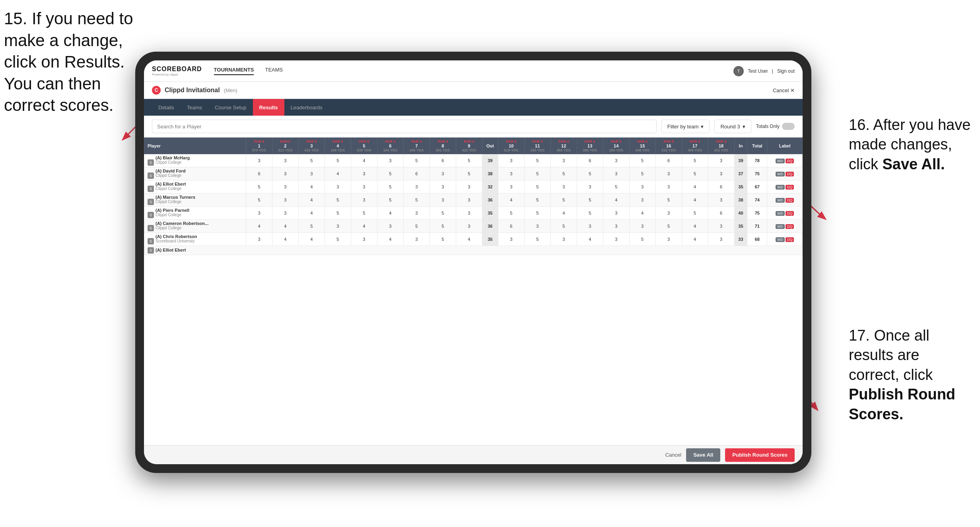  I want to click on col-h9: PAR 49422 YDS, so click(469, 146).